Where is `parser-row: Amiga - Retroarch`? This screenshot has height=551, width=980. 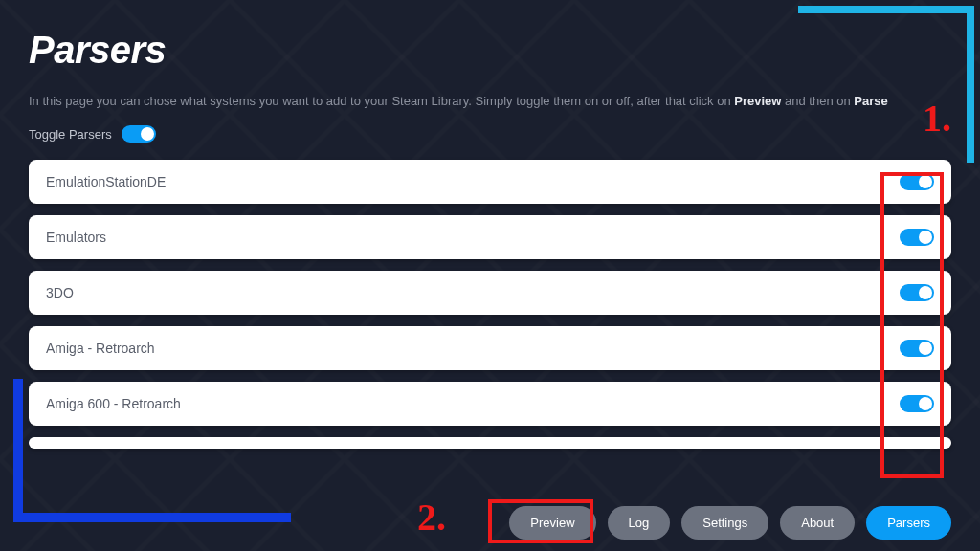 parser-row: Amiga - Retroarch is located at coordinates (490, 348).